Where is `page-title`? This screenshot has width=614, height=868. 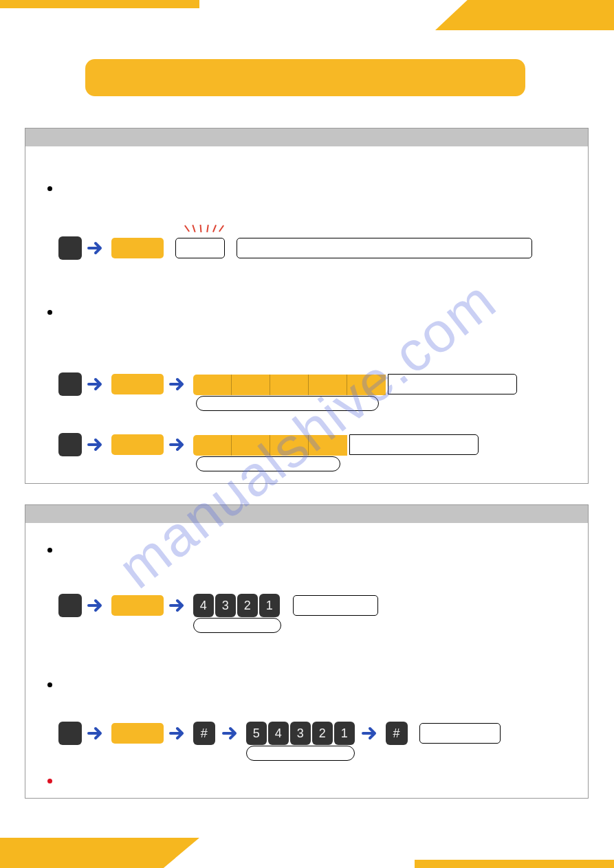 page-title is located at coordinates (305, 78).